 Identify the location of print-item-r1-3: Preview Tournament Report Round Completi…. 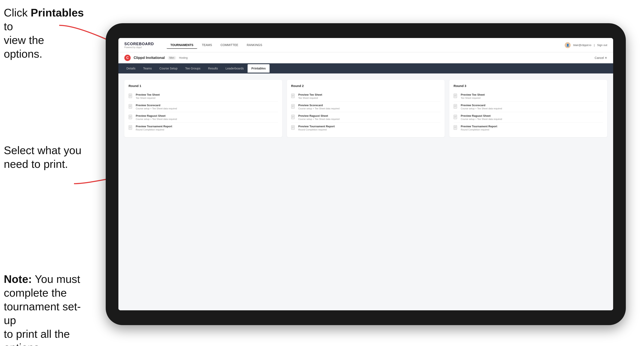
(203, 128).